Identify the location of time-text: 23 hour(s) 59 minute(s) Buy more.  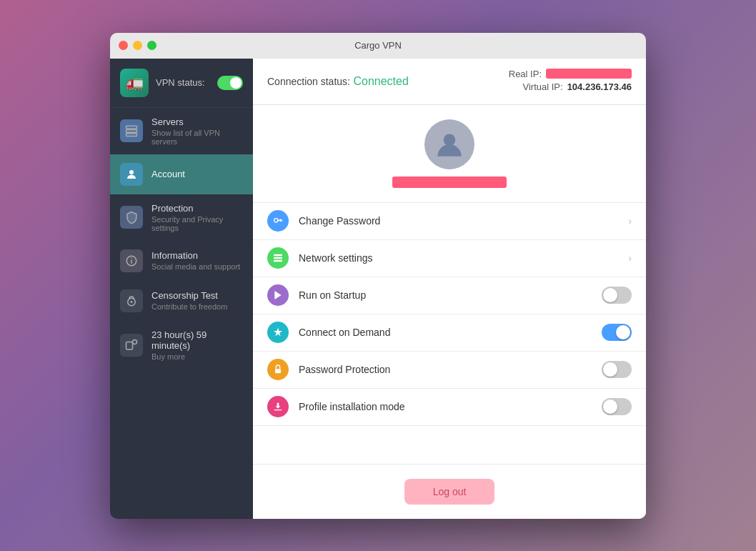
(197, 345).